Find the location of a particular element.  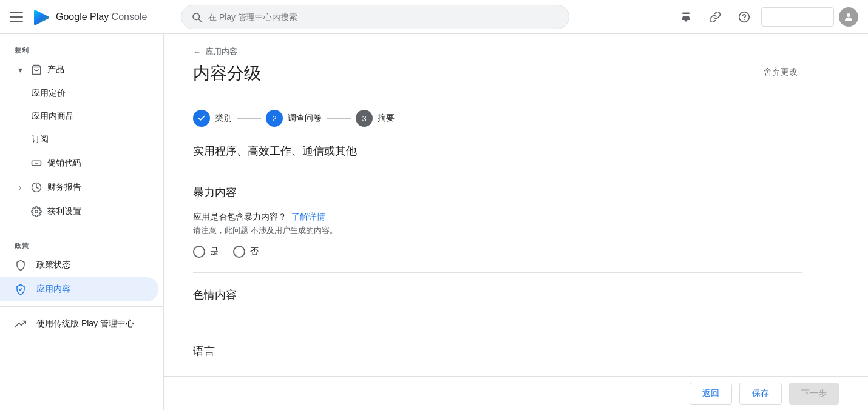

violence-yes-option: 是 is located at coordinates (206, 252).